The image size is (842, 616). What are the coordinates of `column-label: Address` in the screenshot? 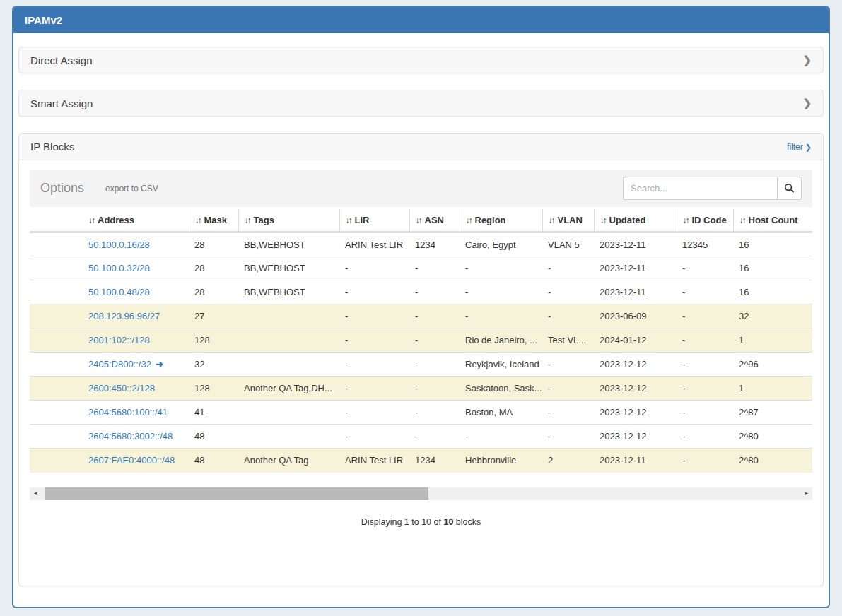 It's located at (116, 220).